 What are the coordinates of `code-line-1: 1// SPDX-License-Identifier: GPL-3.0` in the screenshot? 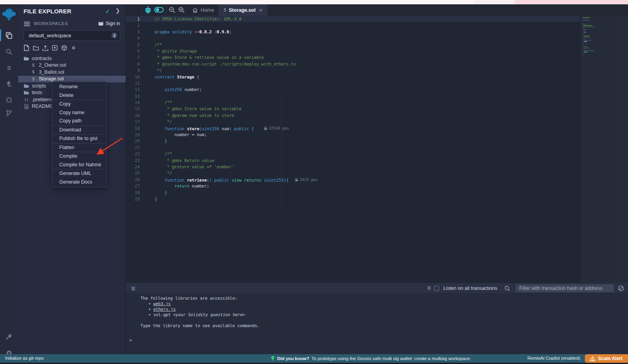 It's located at (352, 19).